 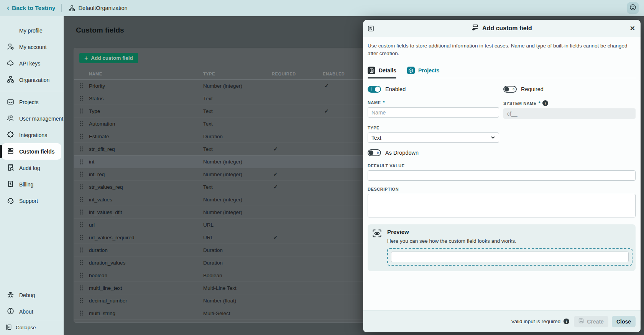 I want to click on sidebar-item-label: API keys, so click(x=30, y=64).